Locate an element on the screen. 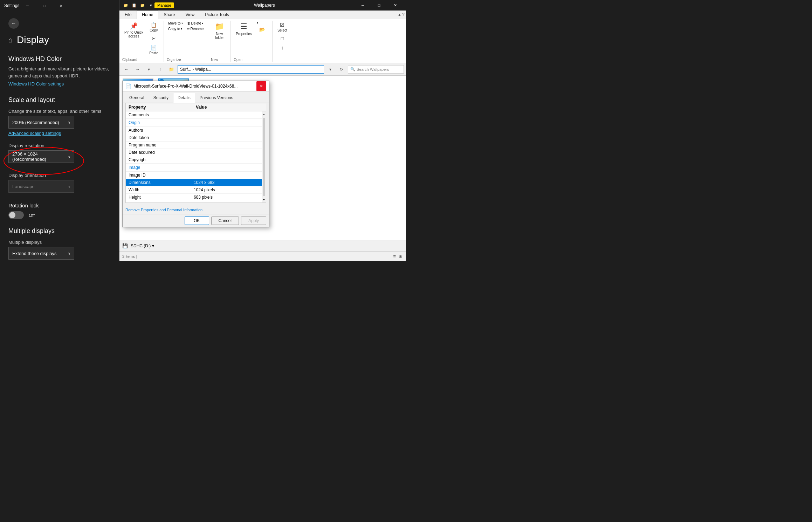 The height and width of the screenshot is (522, 812). table-row: Image ID is located at coordinates (194, 175).